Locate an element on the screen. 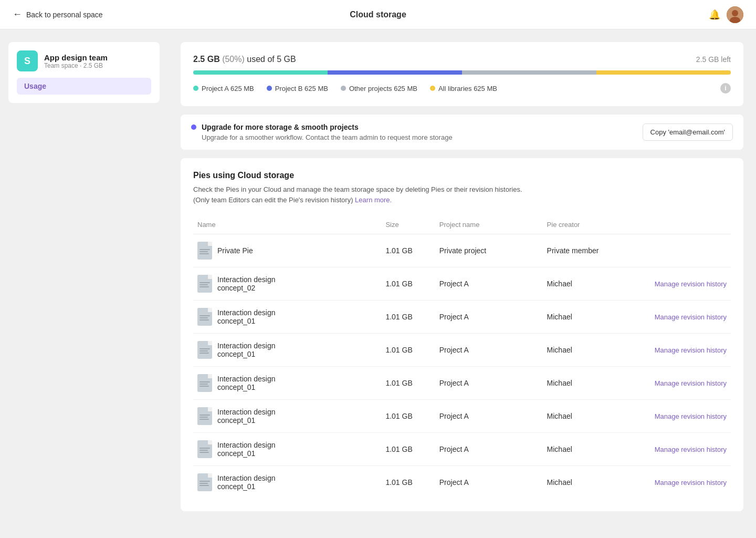 This screenshot has width=756, height=538. team-meta: Team space · 2.5 GB is located at coordinates (76, 66).